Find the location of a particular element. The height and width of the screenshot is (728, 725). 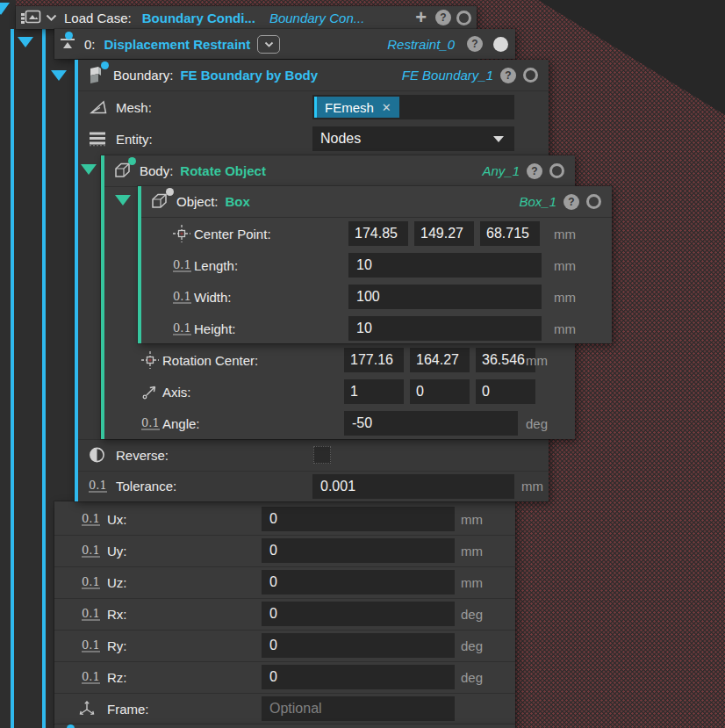

entity-dropdown: Nodes is located at coordinates (413, 139).